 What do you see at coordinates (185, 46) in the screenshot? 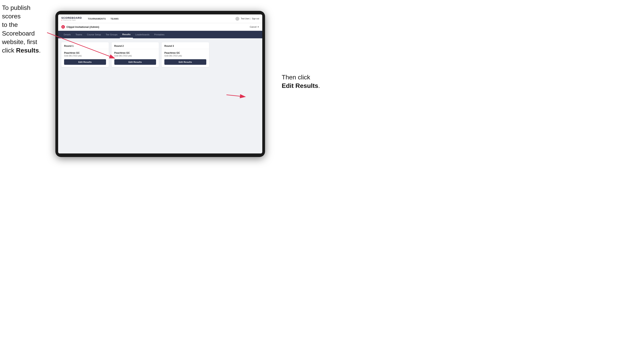
I see `round-3-header: Round 3` at bounding box center [185, 46].